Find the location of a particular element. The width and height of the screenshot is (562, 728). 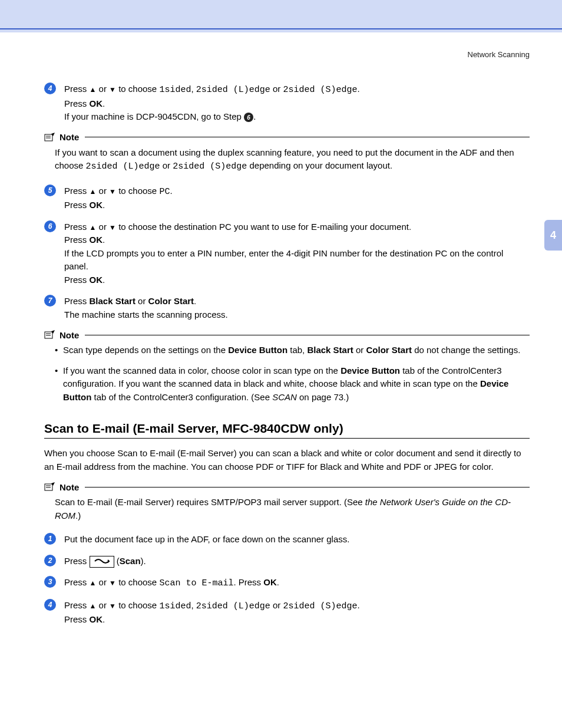

note-block-2: Note Scan type depends on the settings o… is located at coordinates (287, 367).